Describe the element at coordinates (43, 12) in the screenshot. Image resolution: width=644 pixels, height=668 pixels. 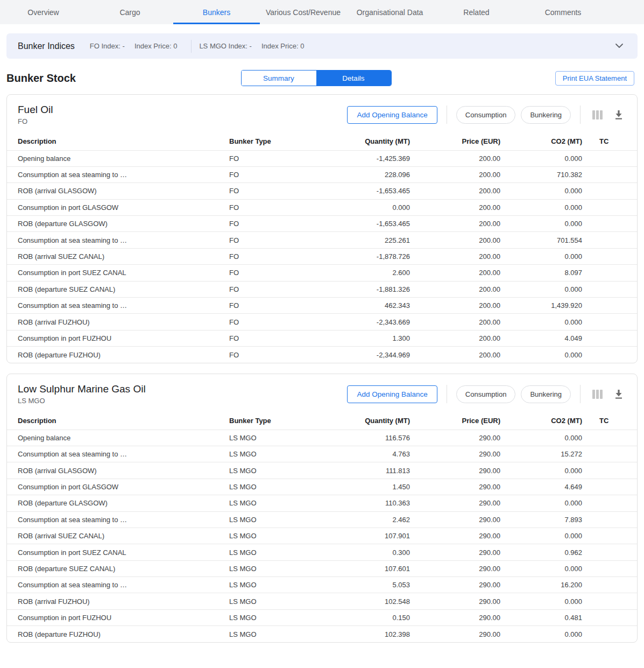
I see `tab-overview: Overview` at that location.